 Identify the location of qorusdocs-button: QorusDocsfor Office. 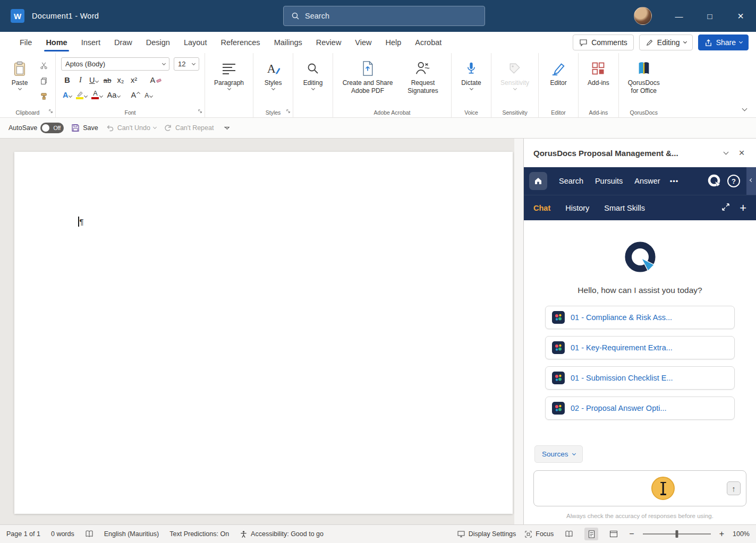
(644, 82).